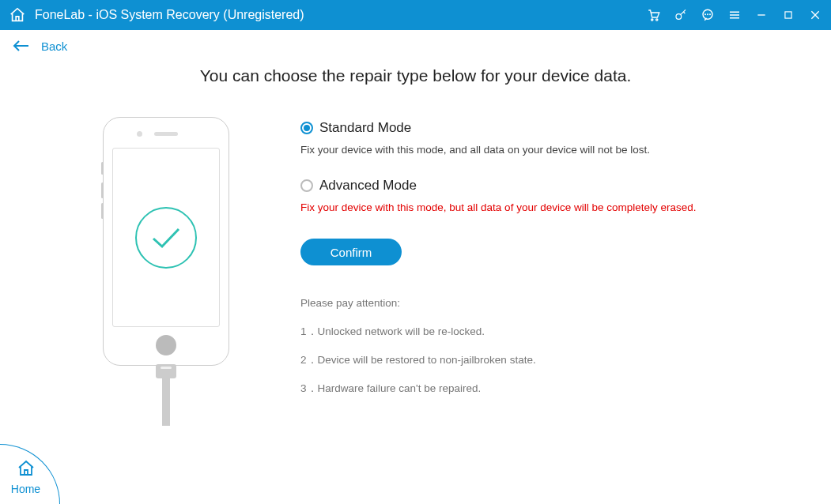  Describe the element at coordinates (416, 15) in the screenshot. I see `titlebar: FoneLab - iOS System Recovery (Unregiste…` at that location.